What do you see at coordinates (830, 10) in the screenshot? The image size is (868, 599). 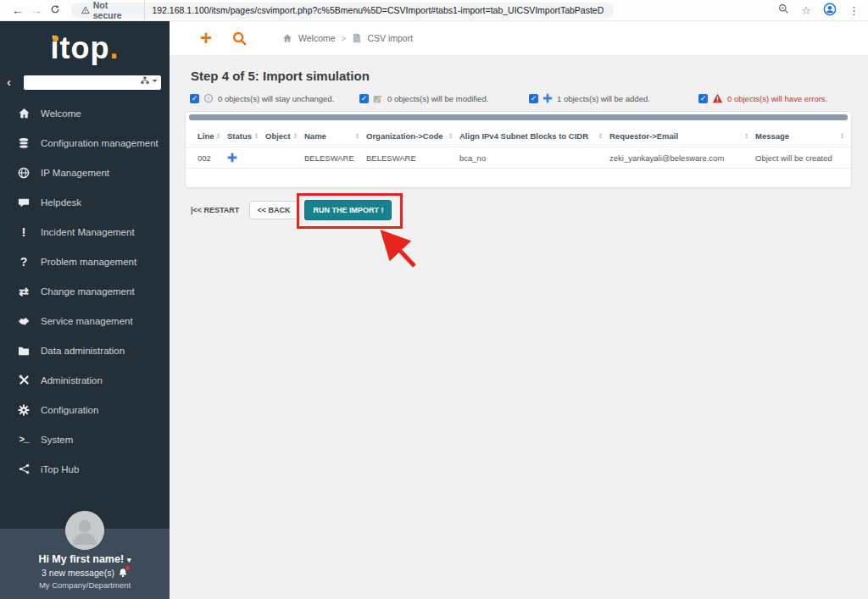 I see `profile-icon` at bounding box center [830, 10].